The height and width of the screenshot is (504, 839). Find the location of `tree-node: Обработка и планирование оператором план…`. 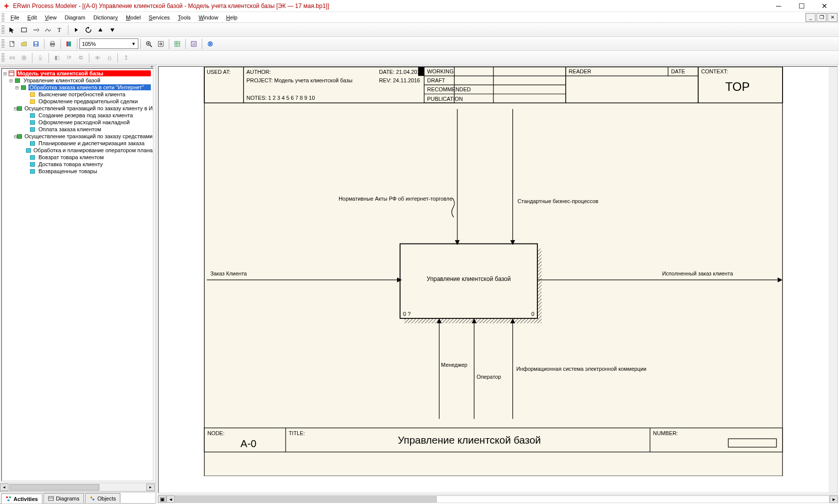

tree-node: Обработка и планирование оператором план… is located at coordinates (77, 150).